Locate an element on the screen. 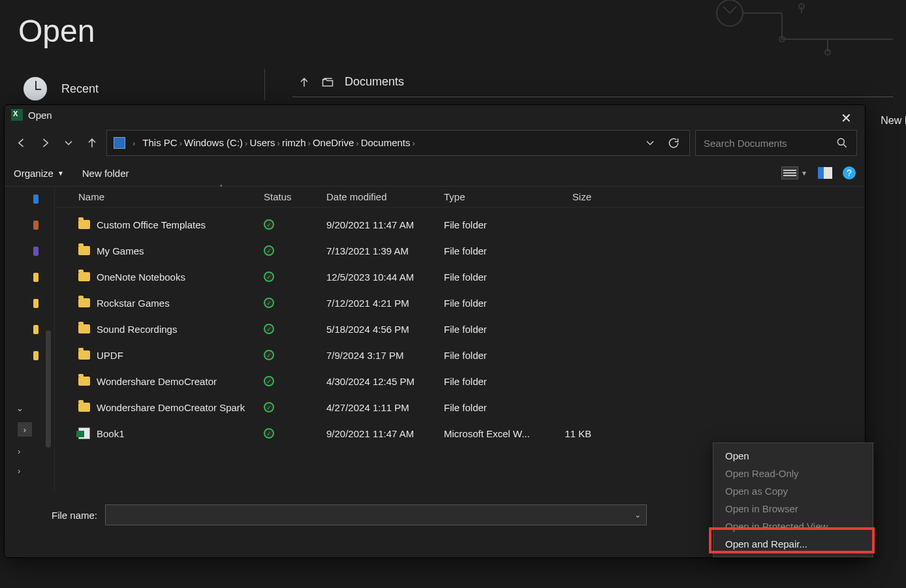  search-icon is located at coordinates (842, 143).